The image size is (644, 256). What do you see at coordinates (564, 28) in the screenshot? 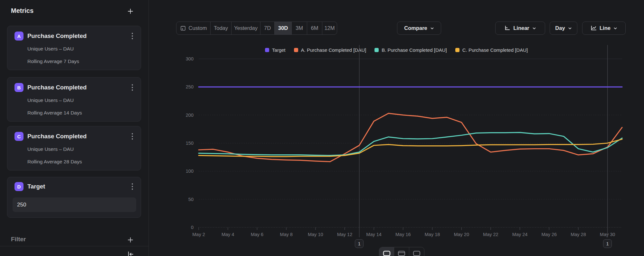
I see `interval-select-button: Day` at bounding box center [564, 28].